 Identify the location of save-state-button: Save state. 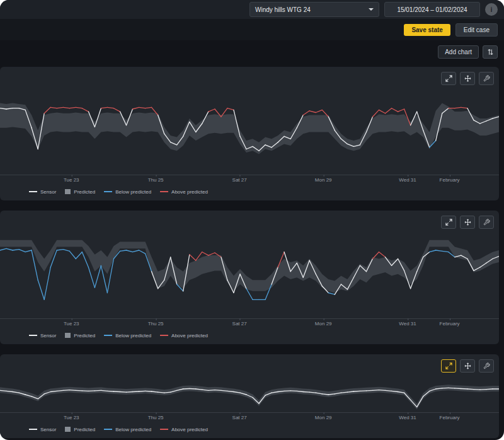
(427, 30).